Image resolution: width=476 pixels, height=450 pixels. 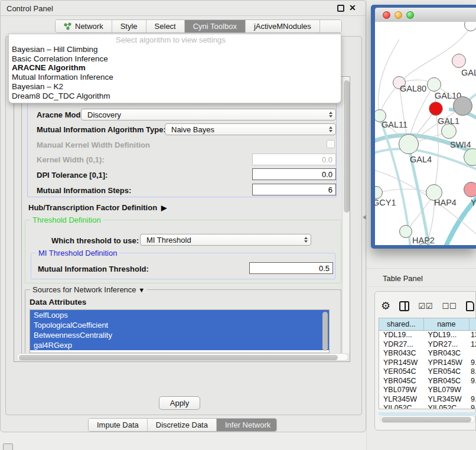 What do you see at coordinates (353, 8) in the screenshot?
I see `close-icon: ✕` at bounding box center [353, 8].